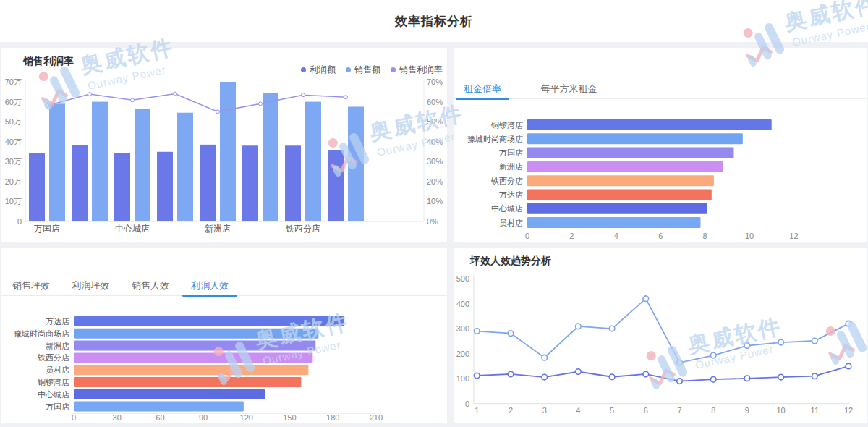  What do you see at coordinates (218, 229) in the screenshot?
I see `category-label: 新洲店` at bounding box center [218, 229].